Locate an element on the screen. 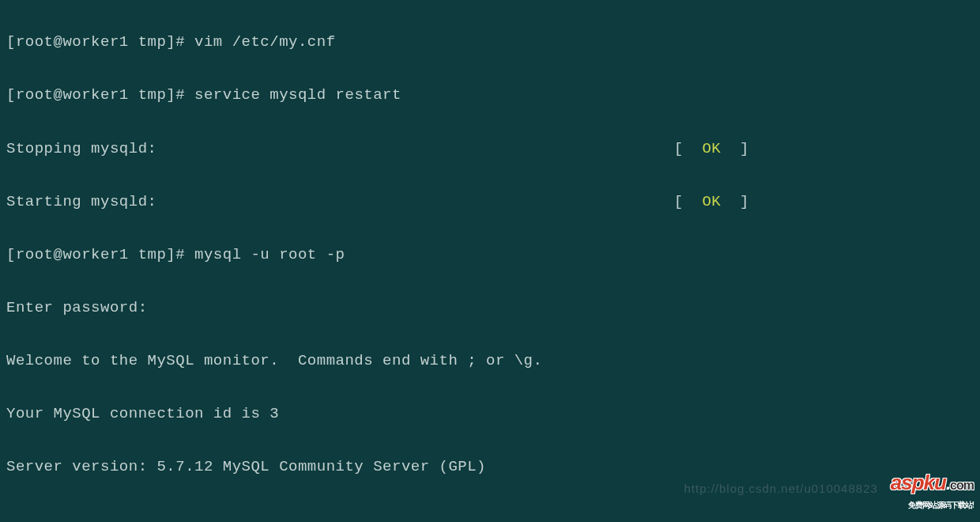 The image size is (980, 522). terminal-line-5: [root@worker1 tmp]# mysql -u root -p is located at coordinates (490, 255).